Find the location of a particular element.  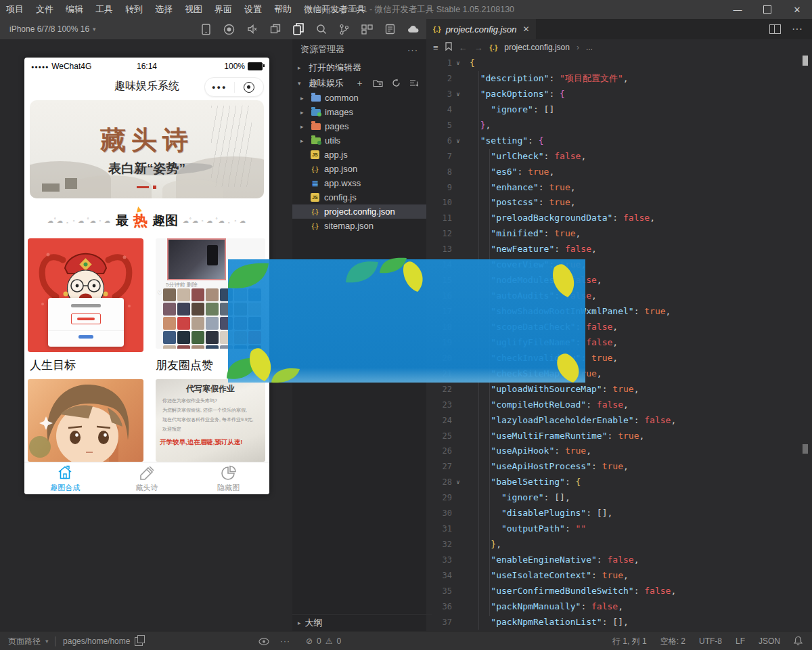

close-button: ✕ is located at coordinates (797, 9).